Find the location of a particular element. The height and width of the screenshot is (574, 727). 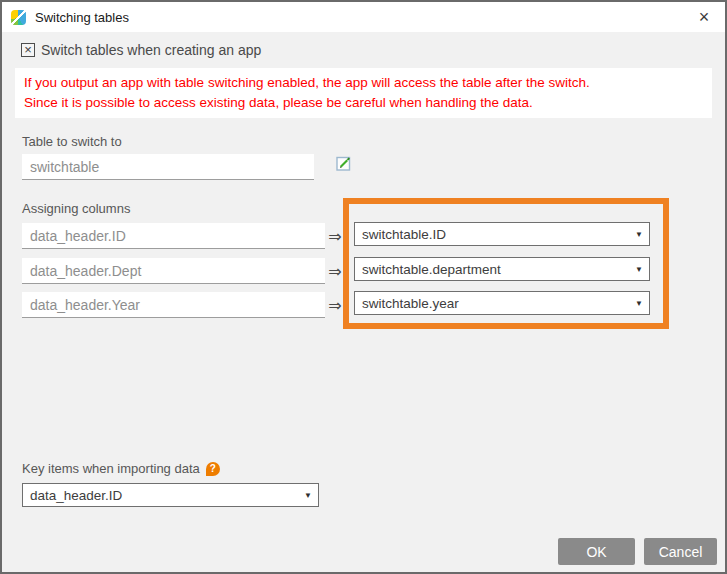

key-items-label-text: Key items when importing data is located at coordinates (111, 468).